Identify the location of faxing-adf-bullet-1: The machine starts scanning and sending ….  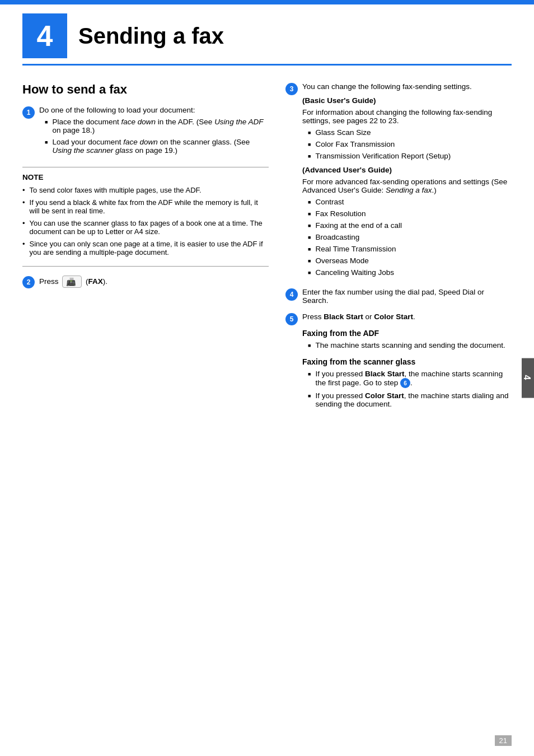
(410, 345).